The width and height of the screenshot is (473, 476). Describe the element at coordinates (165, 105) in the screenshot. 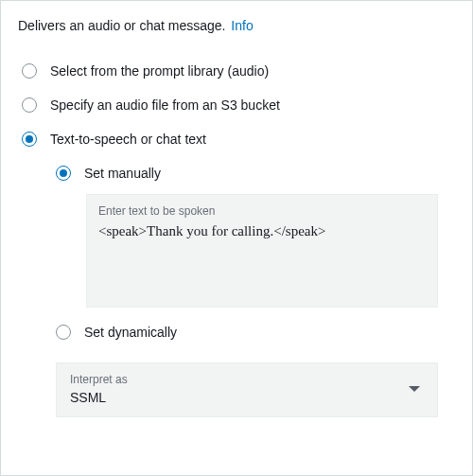

I see `option-label: Specify an audio file from an S3 bucket` at that location.